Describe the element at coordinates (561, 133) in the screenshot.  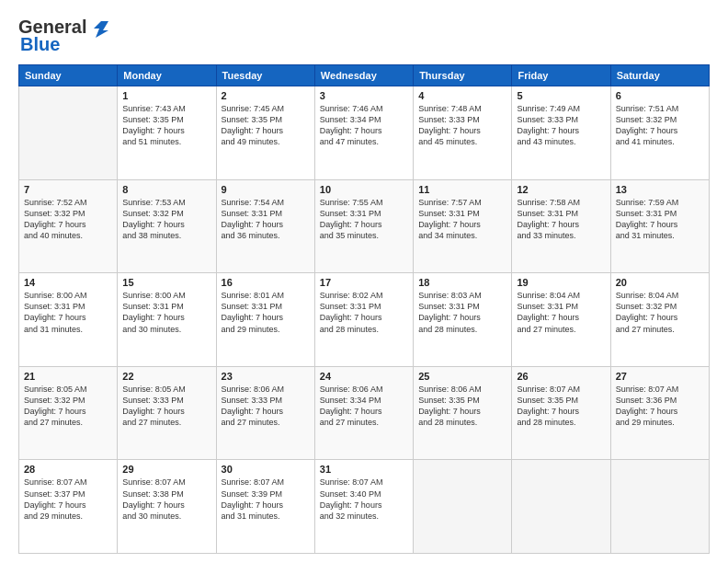
I see `calendar-cell: 5Sunrise: 7:49 AM Sunset: 3:33 PM Daylig…` at that location.